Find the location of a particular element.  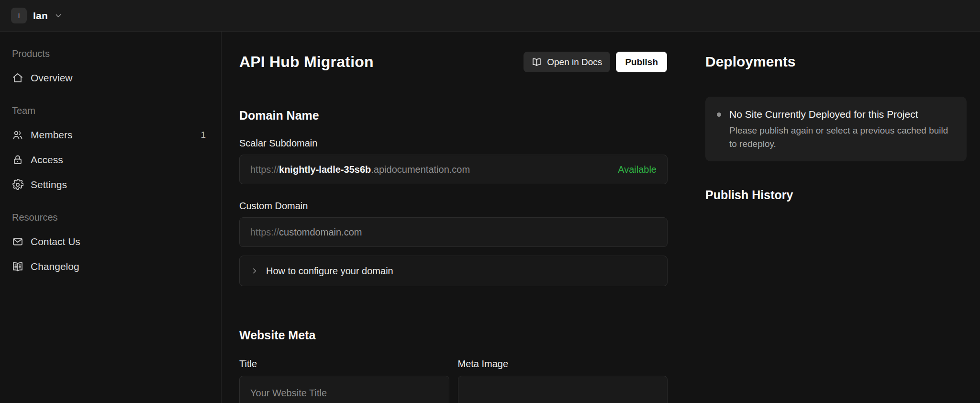

custom-domain-label: Custom Domain is located at coordinates (453, 206).